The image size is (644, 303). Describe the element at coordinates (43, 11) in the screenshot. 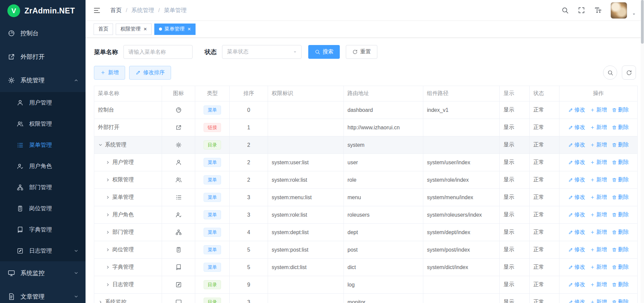

I see `logo: V ZrAdmin.NET` at that location.